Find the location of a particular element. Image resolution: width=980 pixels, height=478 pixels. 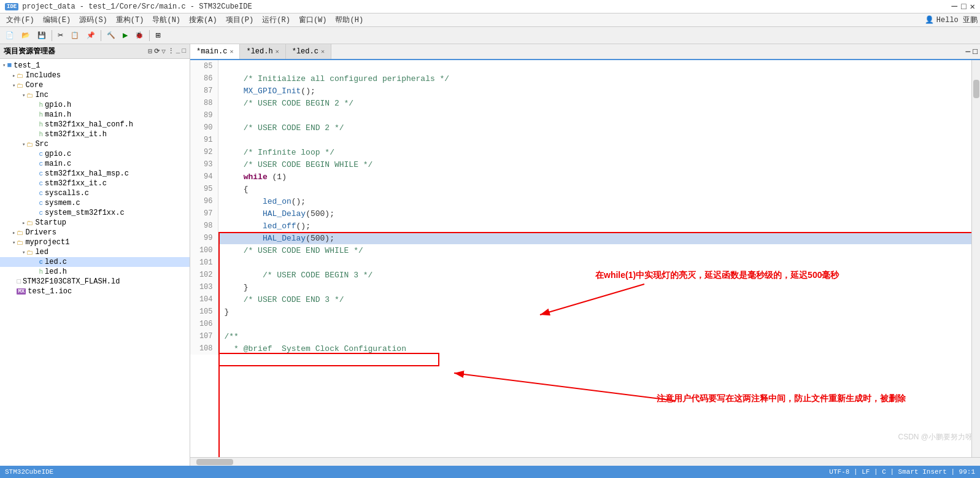

tab-led-c-close: ✕ is located at coordinates (323, 52).